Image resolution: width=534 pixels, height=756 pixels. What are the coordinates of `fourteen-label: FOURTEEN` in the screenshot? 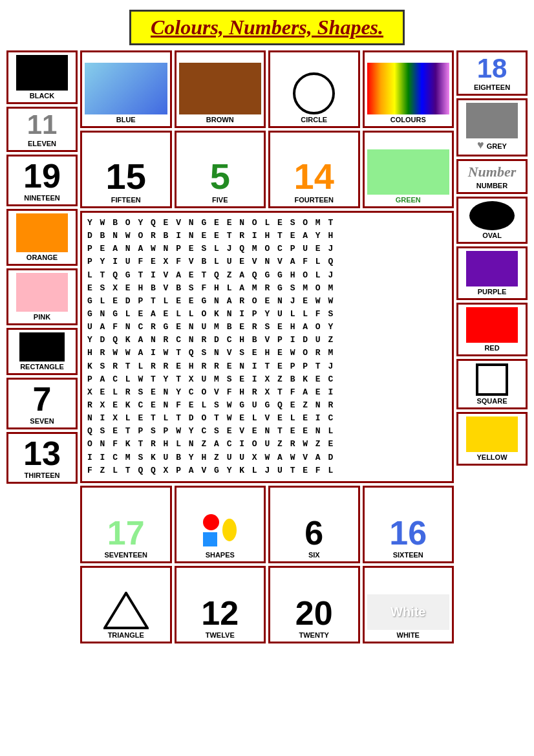 It's located at (314, 200).